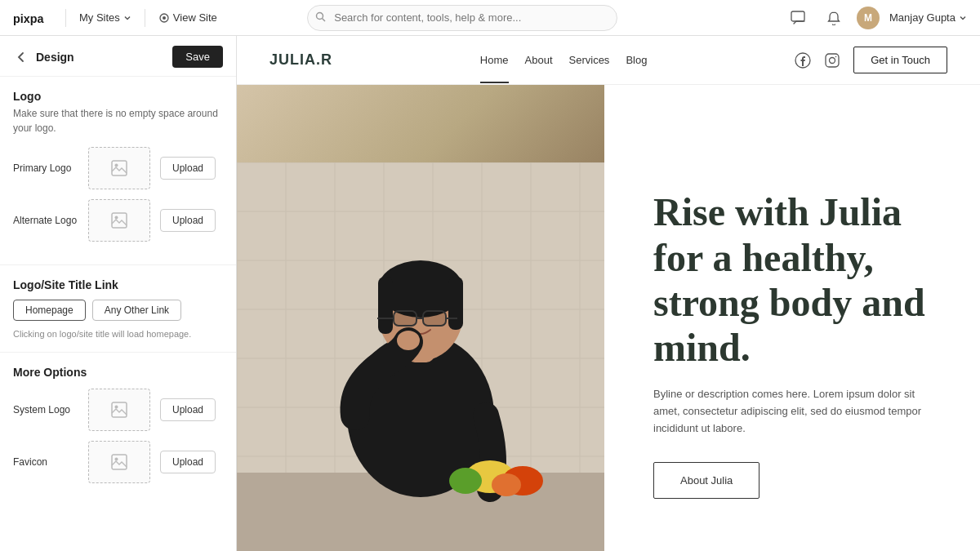  What do you see at coordinates (320, 18) in the screenshot?
I see `search-icon` at bounding box center [320, 18].